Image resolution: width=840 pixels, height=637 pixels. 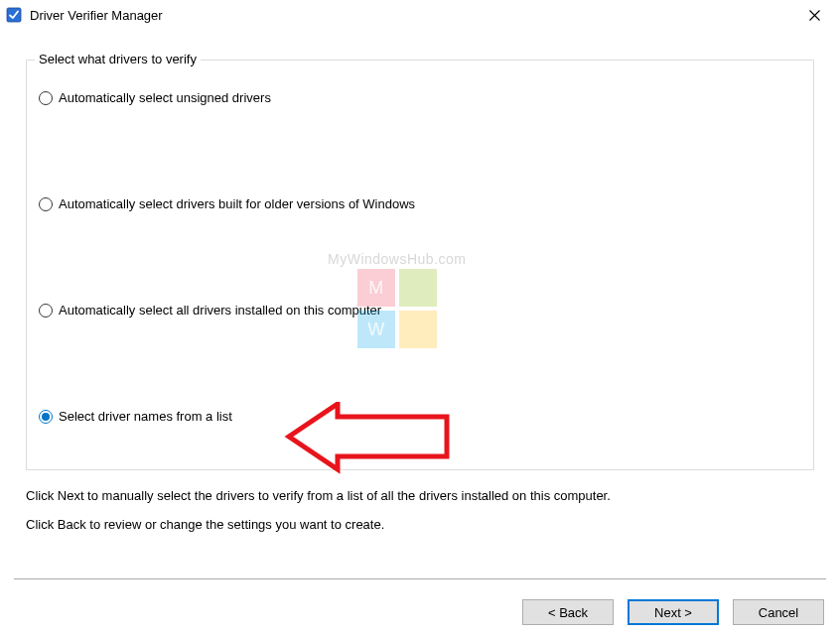 What do you see at coordinates (117, 60) in the screenshot?
I see `groupbox-title: Select what drivers to verify` at bounding box center [117, 60].